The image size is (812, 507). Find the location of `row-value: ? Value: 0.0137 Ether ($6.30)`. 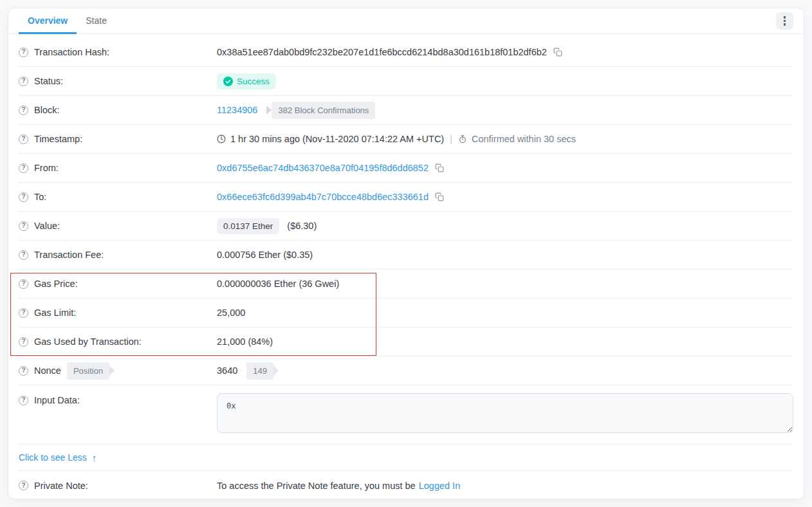

row-value: ? Value: 0.0137 Ether ($6.30) is located at coordinates (406, 226).